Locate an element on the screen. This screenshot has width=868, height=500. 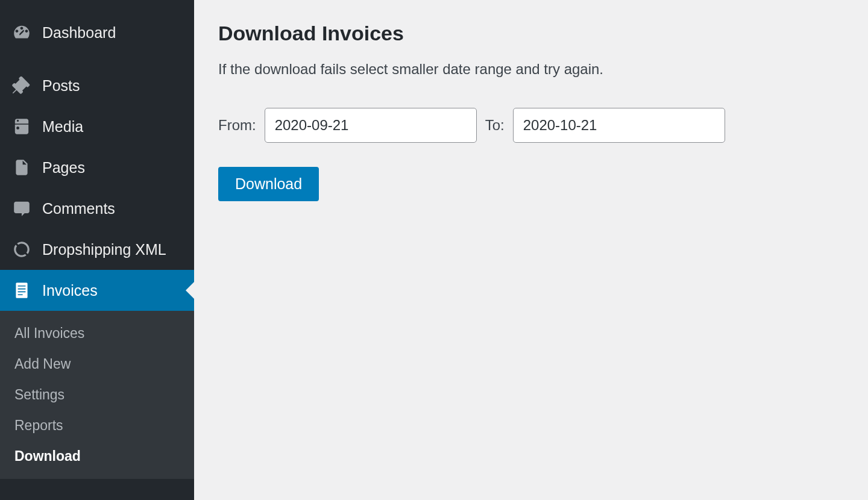
submenu-item-download: Download is located at coordinates (97, 457).